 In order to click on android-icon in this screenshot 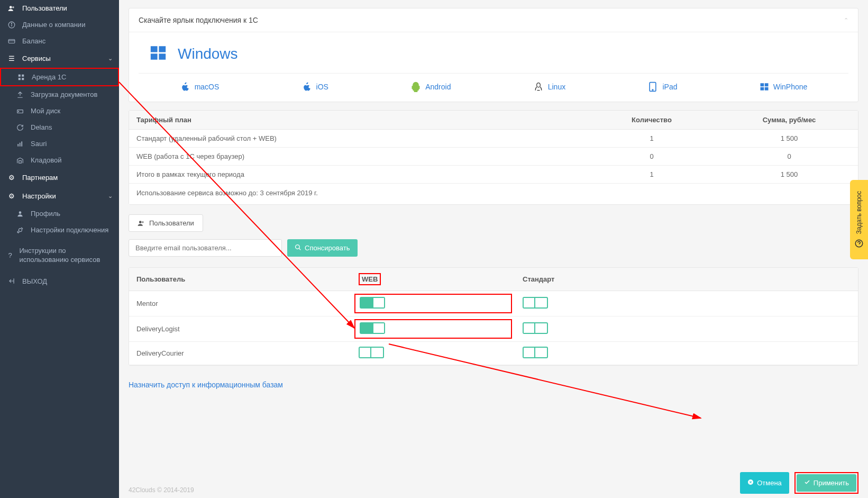, I will do `click(416, 87)`.